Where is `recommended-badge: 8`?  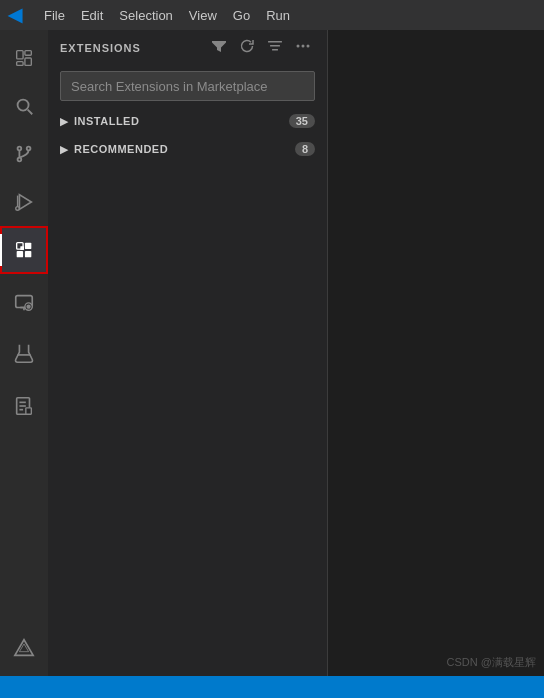 recommended-badge: 8 is located at coordinates (305, 149).